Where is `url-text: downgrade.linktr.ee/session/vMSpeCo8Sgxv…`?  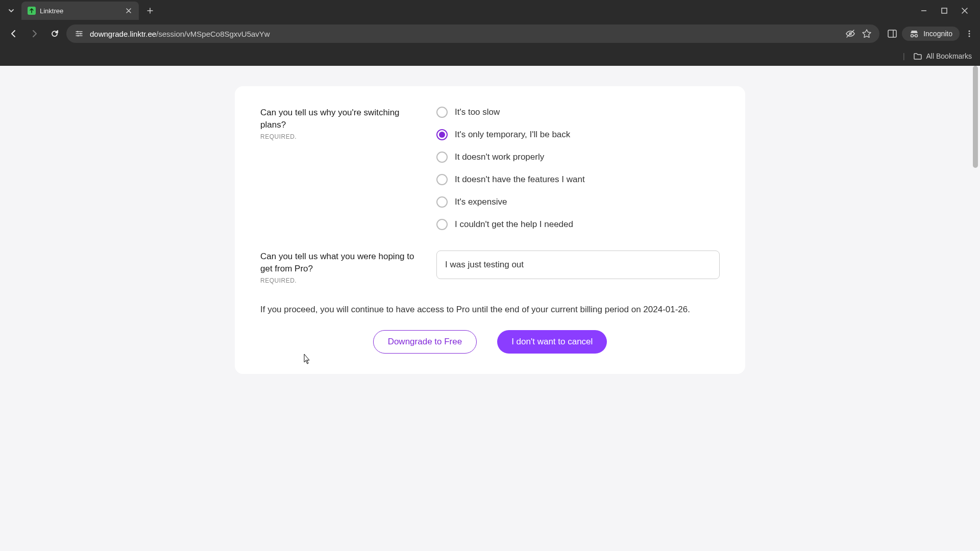
url-text: downgrade.linktr.ee/session/vMSpeCo8Sgxv… is located at coordinates (464, 34).